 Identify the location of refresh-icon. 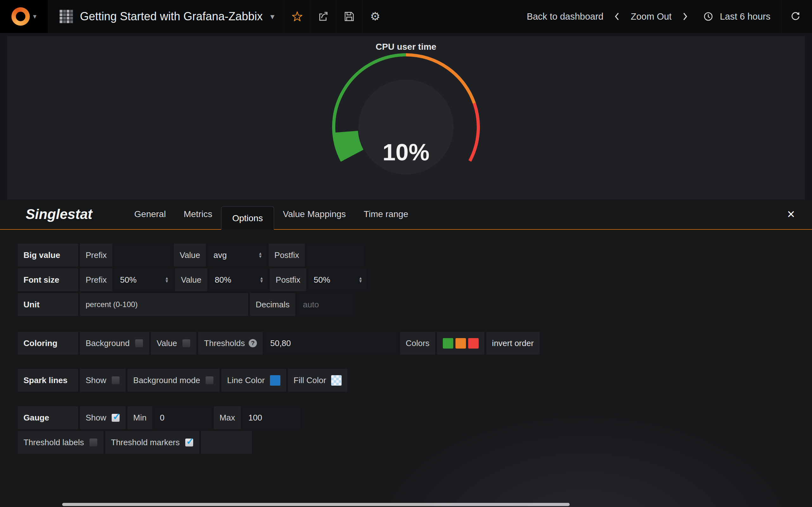
(796, 16).